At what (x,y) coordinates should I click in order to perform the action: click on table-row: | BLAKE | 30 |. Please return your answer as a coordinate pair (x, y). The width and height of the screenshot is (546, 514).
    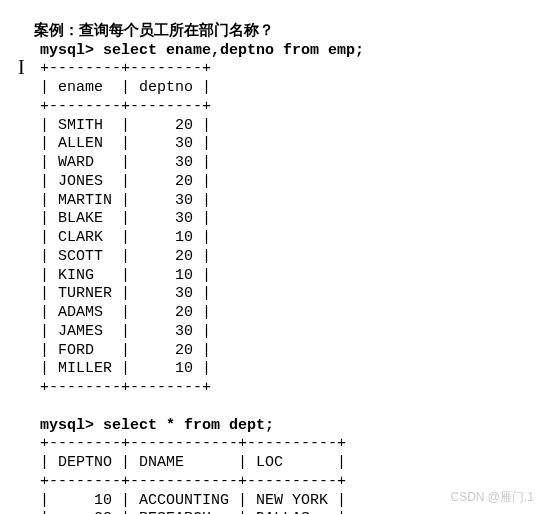
    Looking at the image, I should click on (126, 218).